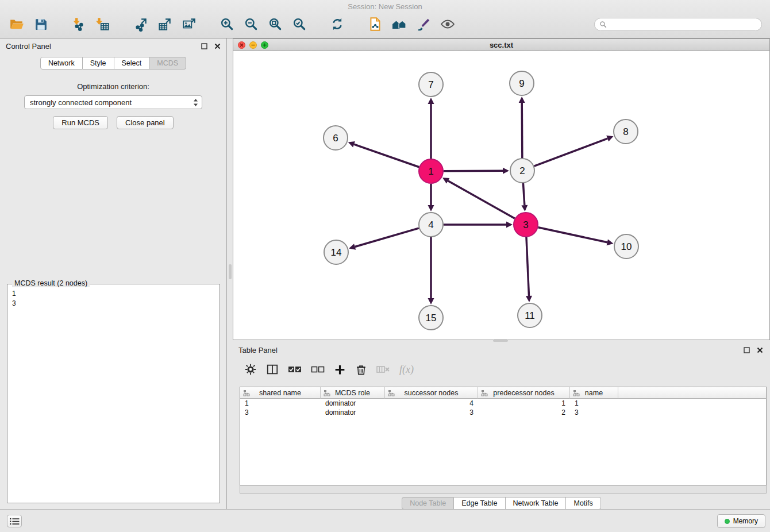  Describe the element at coordinates (522, 83) in the screenshot. I see `graph-node-9: 9` at that location.